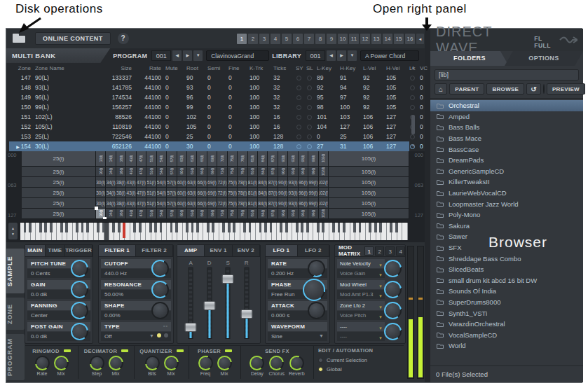 The height and width of the screenshot is (383, 588). Describe the element at coordinates (283, 203) in the screenshot. I see `zone-map-cell: 90(l)` at that location.